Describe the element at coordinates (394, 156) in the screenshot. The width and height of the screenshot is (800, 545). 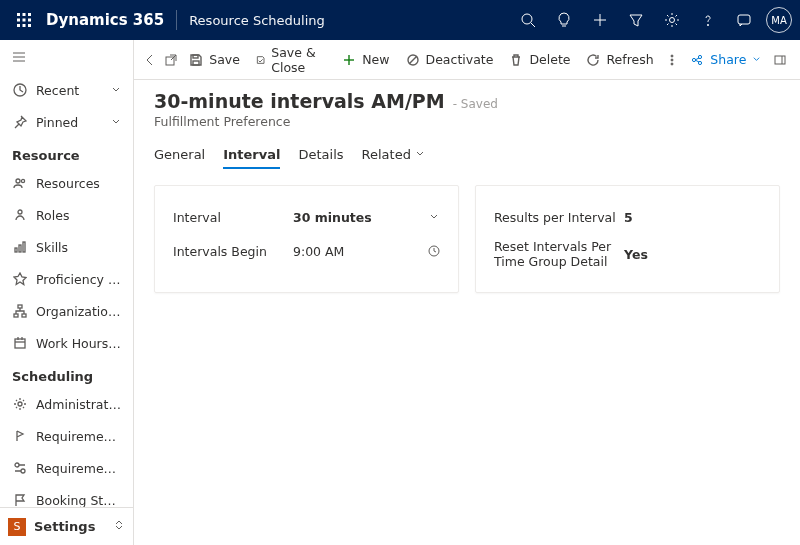
I see `tab-related: Related` at that location.